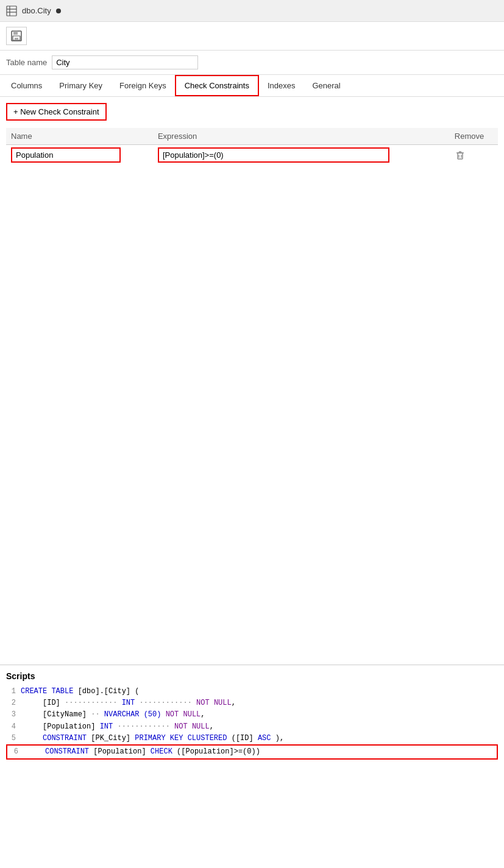 The image size is (504, 868). What do you see at coordinates (252, 703) in the screenshot?
I see `script-line-2: 2 [ID] ············ INT ············ NOT…` at bounding box center [252, 703].